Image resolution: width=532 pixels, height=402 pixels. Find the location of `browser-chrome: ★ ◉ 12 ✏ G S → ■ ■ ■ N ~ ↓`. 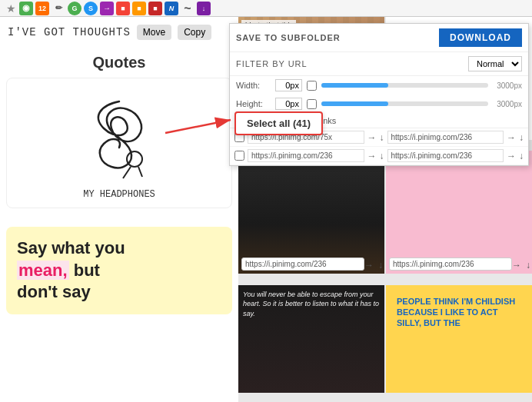

browser-chrome: ★ ◉ 12 ✏ G S → ■ ■ ■ N ~ ↓ is located at coordinates (266, 8).